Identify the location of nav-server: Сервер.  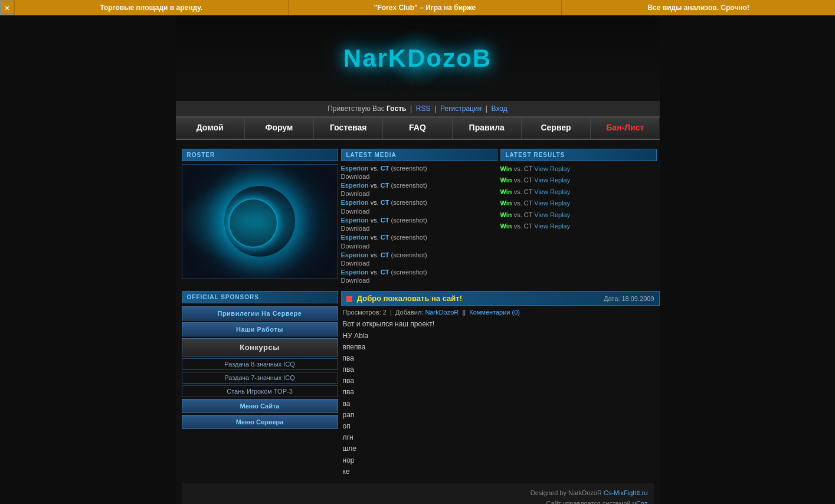
(556, 128).